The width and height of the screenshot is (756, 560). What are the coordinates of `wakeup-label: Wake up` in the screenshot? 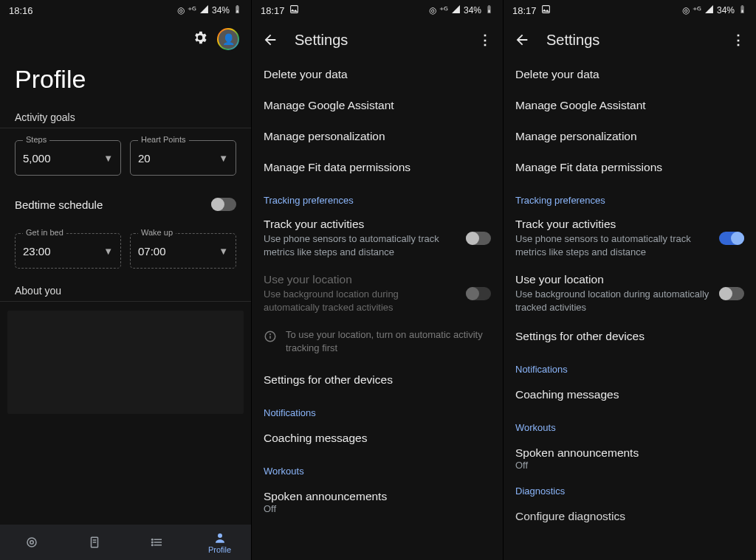 It's located at (157, 232).